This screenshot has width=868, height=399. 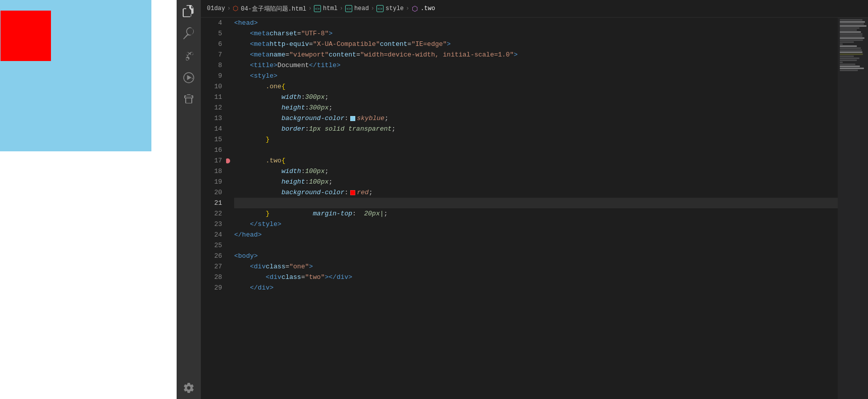 What do you see at coordinates (536, 23) in the screenshot?
I see `code-line-4: <head>` at bounding box center [536, 23].